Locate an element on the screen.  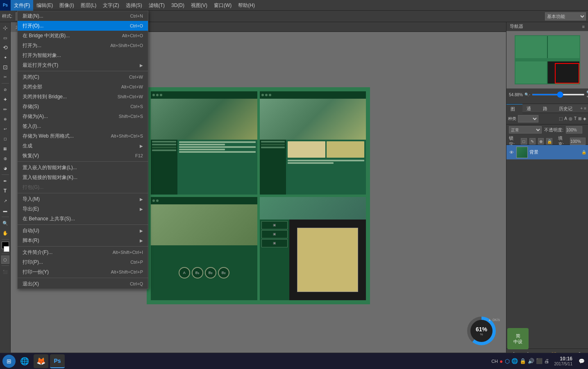
menu-package: 打包(G)... is located at coordinates (83, 187).